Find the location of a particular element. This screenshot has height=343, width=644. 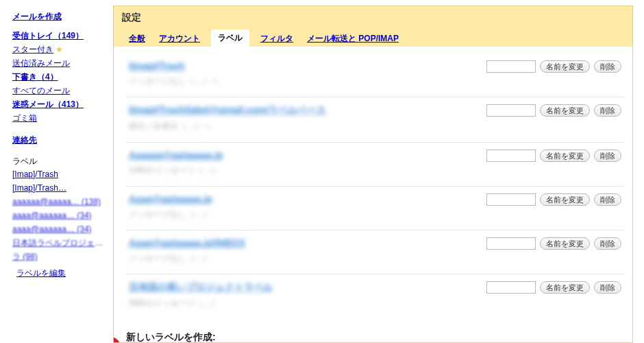

page-title: 設定 is located at coordinates (373, 16).